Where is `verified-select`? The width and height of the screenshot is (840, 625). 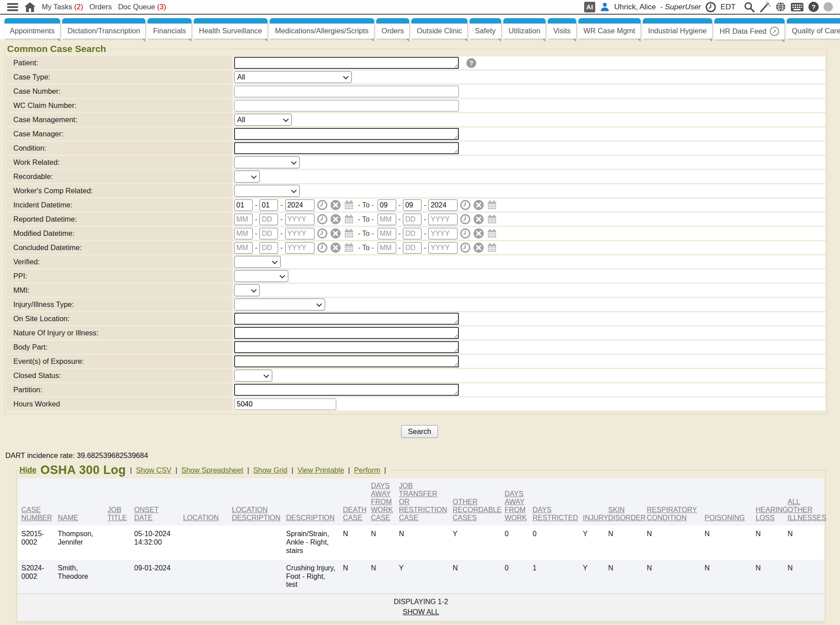
verified-select is located at coordinates (258, 262).